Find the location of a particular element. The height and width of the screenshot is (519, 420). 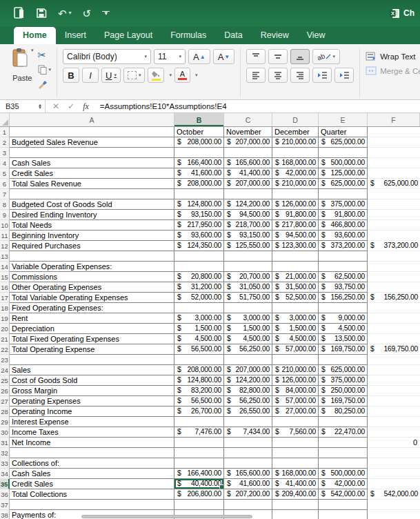

cell-C33 is located at coordinates (248, 464).